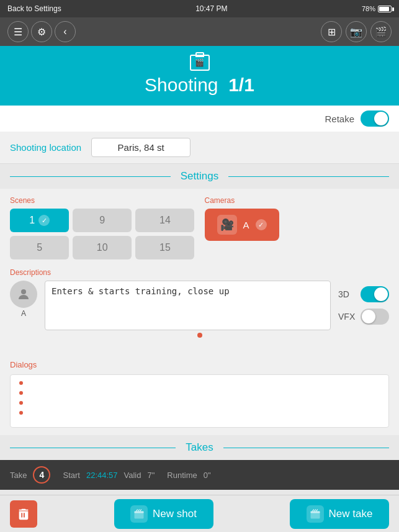 The width and height of the screenshot is (399, 532). I want to click on toggle-3d-row: 3D, so click(364, 294).